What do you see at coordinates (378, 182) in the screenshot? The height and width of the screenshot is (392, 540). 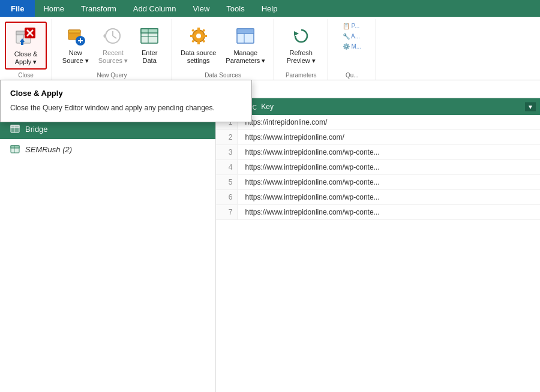 I see `table-row: 5 https://www.intrepidonline.com/wp-cont…` at bounding box center [378, 182].